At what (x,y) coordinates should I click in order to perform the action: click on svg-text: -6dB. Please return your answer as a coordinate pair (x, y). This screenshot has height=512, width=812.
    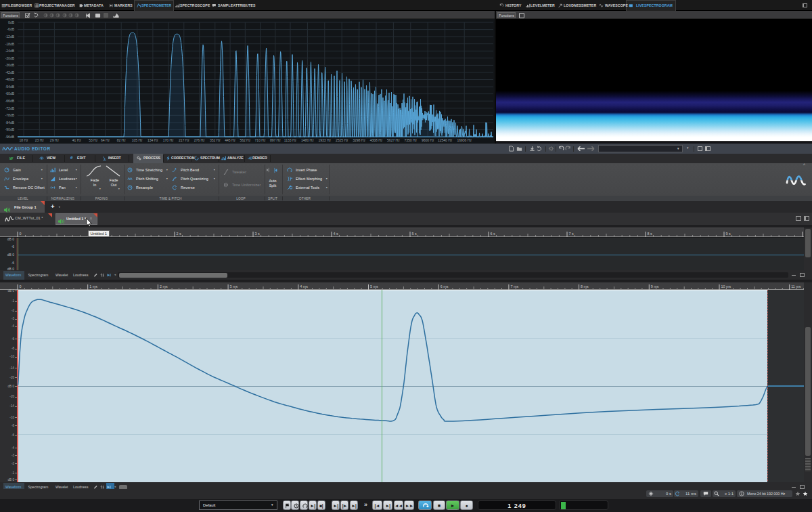
    Looking at the image, I should click on (11, 29).